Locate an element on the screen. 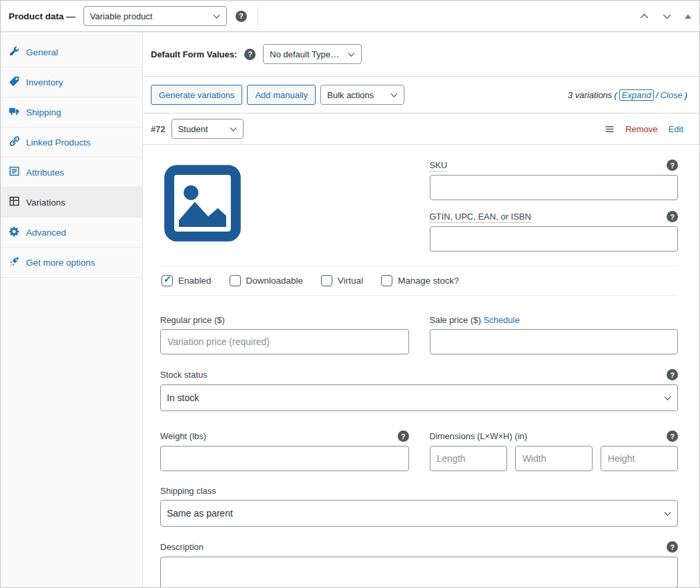  tab-label: Linked Products is located at coordinates (59, 143).